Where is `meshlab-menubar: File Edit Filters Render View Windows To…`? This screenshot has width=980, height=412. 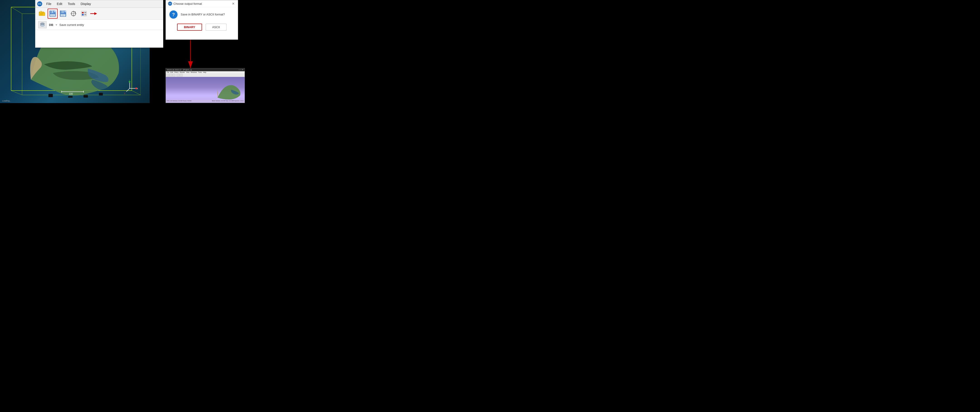
meshlab-menubar: File Edit Filters Render View Windows To… is located at coordinates (205, 72).